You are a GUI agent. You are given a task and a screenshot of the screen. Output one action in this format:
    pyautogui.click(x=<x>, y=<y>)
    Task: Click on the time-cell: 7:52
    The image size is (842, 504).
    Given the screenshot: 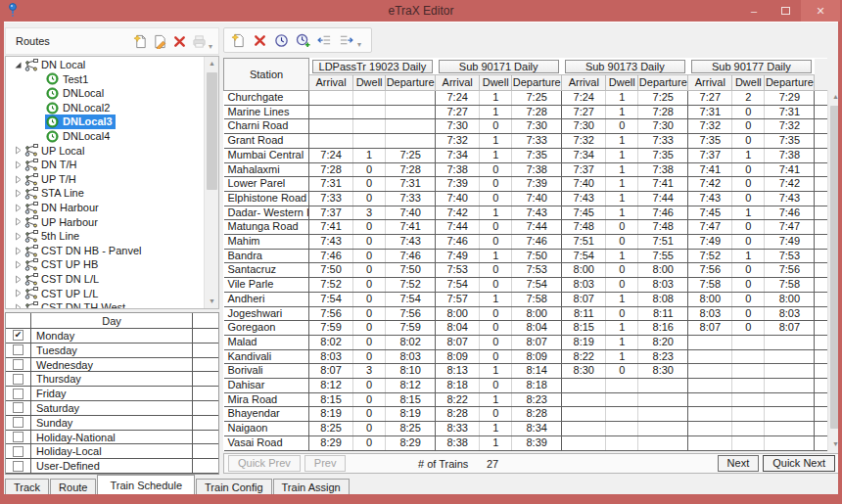 What is the action you would take?
    pyautogui.click(x=331, y=286)
    